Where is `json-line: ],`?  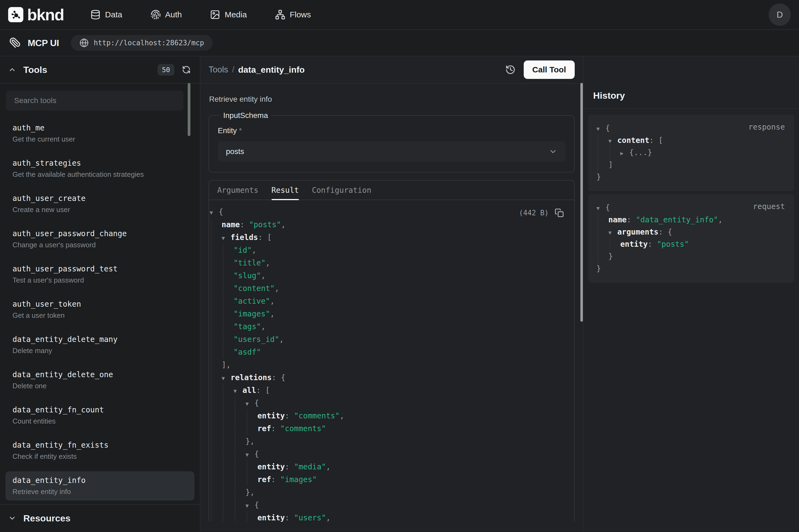
json-line: ], is located at coordinates (392, 365).